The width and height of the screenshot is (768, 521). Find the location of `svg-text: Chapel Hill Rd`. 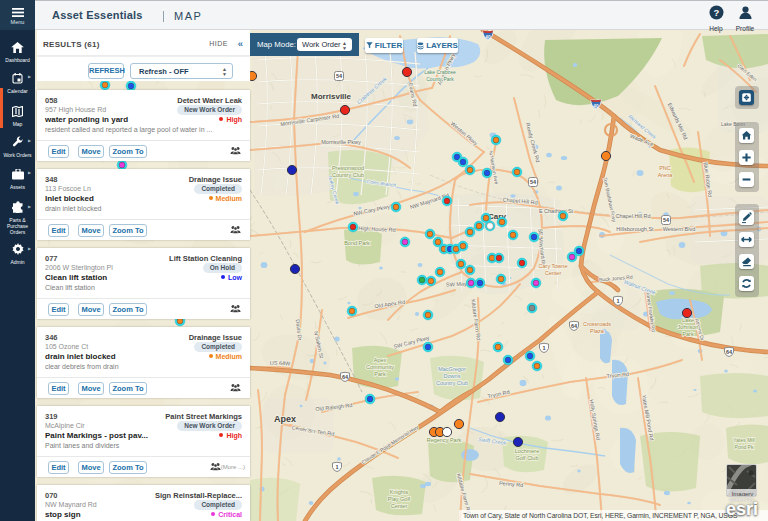

svg-text: Chapel Hill Rd is located at coordinates (632, 216).